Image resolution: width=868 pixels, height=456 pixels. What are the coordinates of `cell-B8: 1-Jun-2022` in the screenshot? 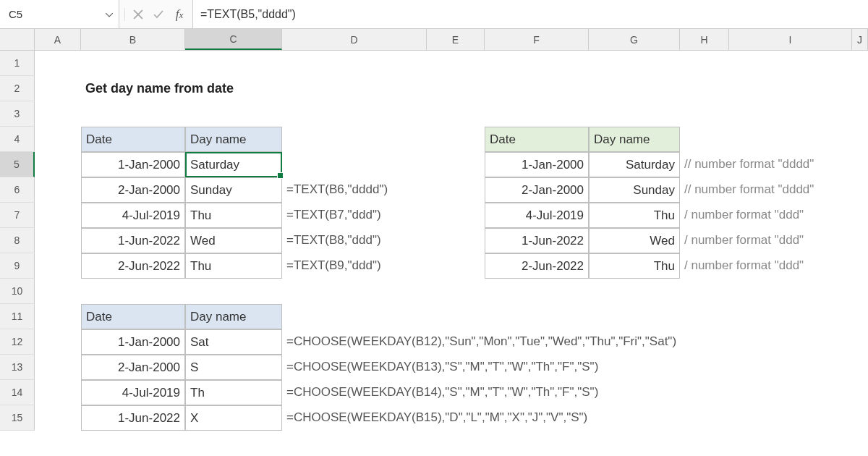 It's located at (133, 240).